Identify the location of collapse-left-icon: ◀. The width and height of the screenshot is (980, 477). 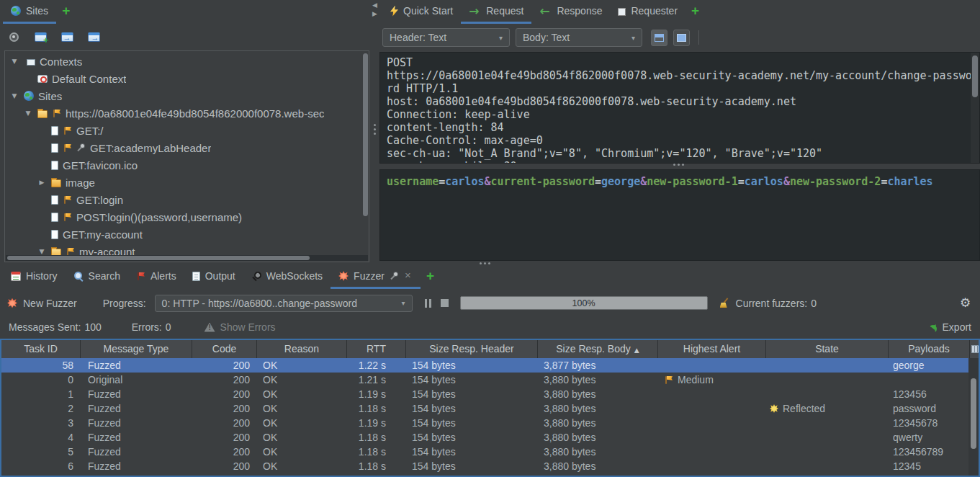
(374, 5).